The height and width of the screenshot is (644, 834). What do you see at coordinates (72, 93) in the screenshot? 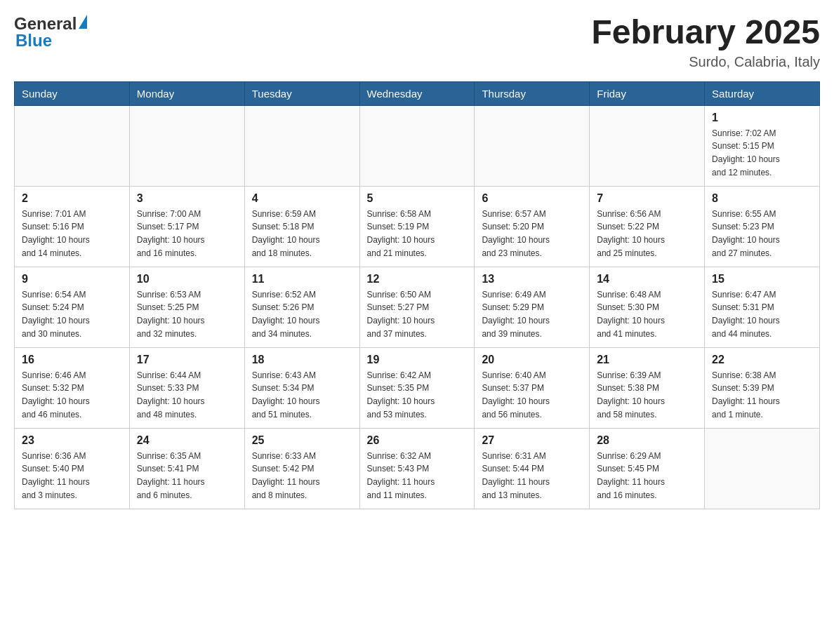
I see `day-of-week-header: Sunday` at bounding box center [72, 93].